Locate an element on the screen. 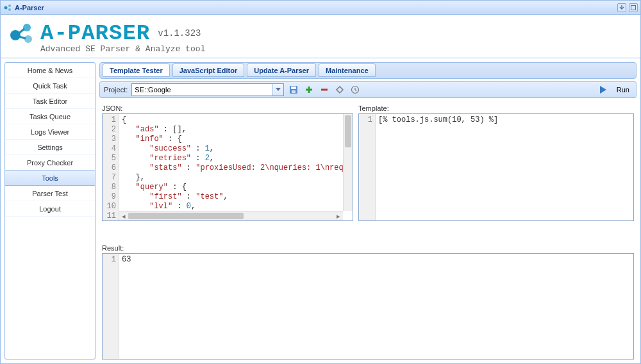 Image resolution: width=641 pixels, height=364 pixels. scrollbar-vertical is located at coordinates (347, 163).